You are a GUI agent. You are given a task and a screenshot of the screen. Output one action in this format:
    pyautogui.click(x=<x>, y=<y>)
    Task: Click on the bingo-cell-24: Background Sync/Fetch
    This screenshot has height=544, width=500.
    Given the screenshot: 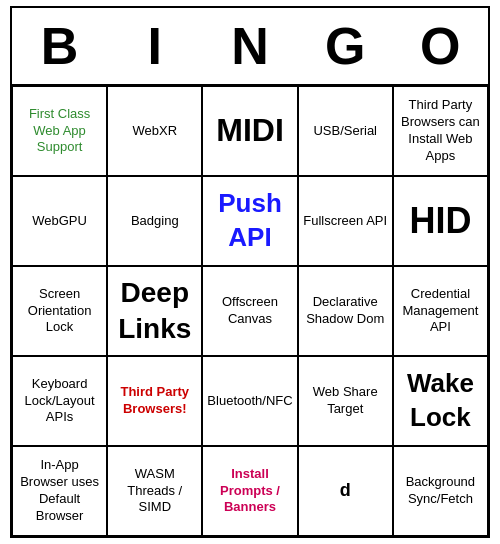 What is the action you would take?
    pyautogui.click(x=440, y=491)
    